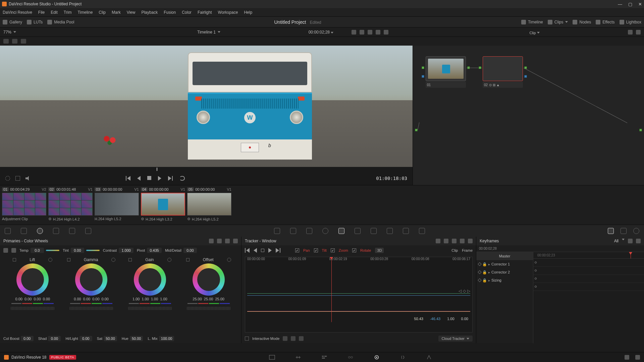  What do you see at coordinates (638, 357) in the screenshot?
I see `project-settings-icon` at bounding box center [638, 357].